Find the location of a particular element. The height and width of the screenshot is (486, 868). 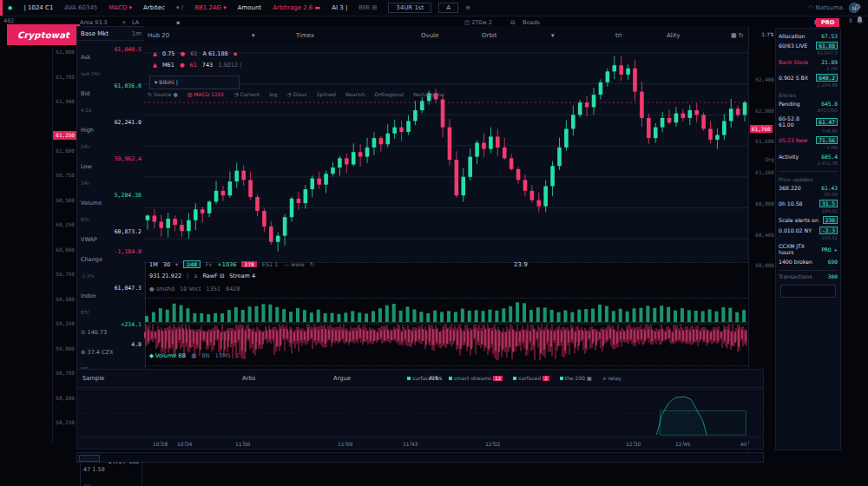

sidebar-row: Bank Store21.89 is located at coordinates (808, 62).